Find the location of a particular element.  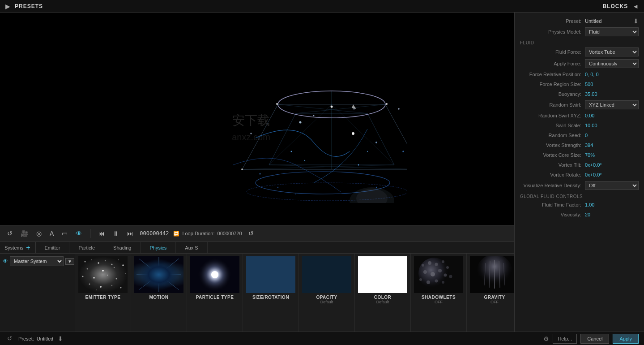

tab-shading: Shading is located at coordinates (123, 247).